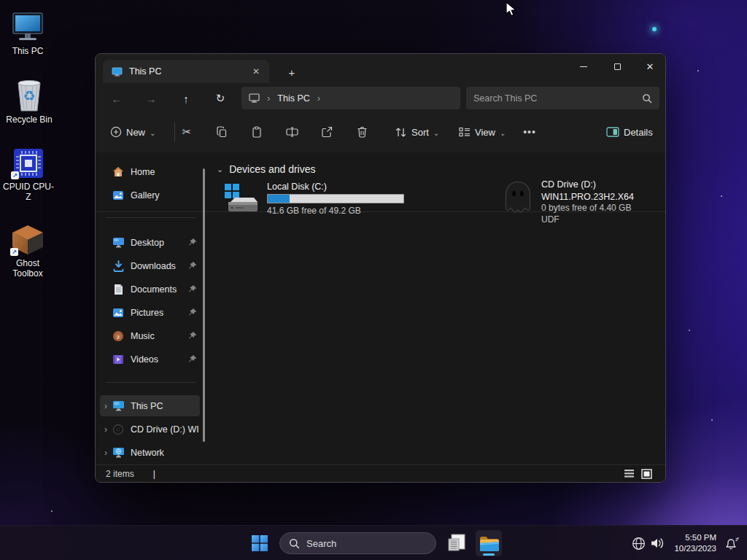  I want to click on sidebar-item-label: Gallery, so click(165, 195).